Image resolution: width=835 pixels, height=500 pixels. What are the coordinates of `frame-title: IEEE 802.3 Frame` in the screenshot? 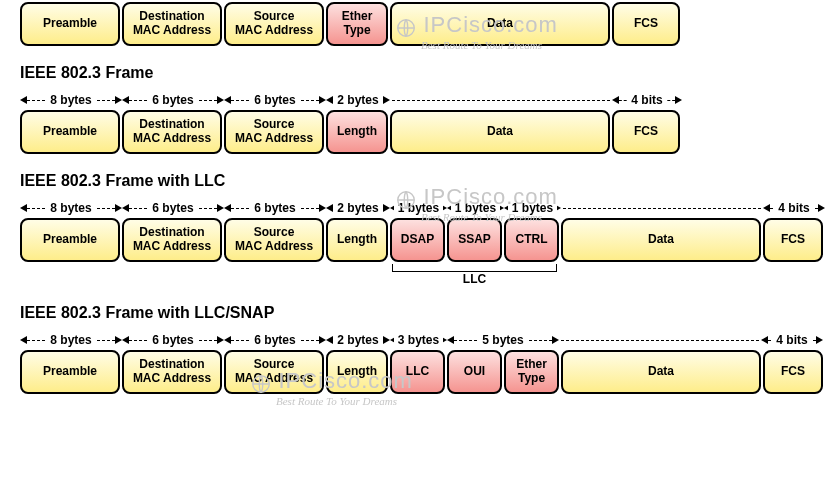 It's located at (422, 73).